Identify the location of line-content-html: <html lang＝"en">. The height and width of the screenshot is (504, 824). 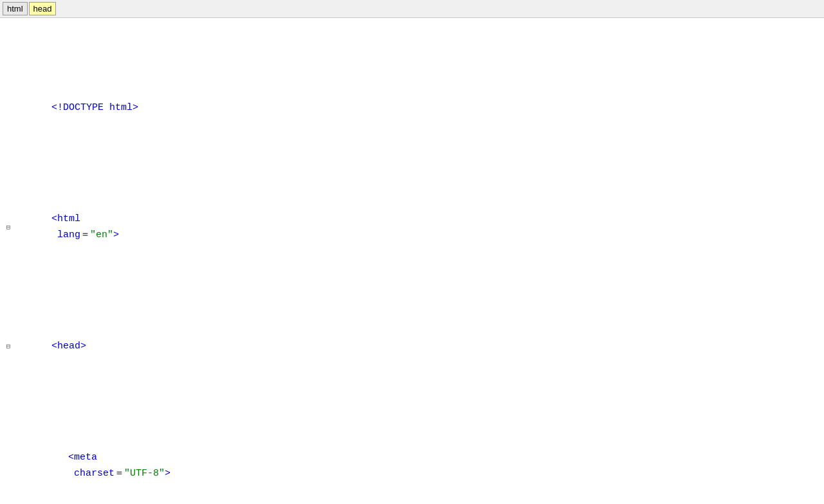
(419, 228).